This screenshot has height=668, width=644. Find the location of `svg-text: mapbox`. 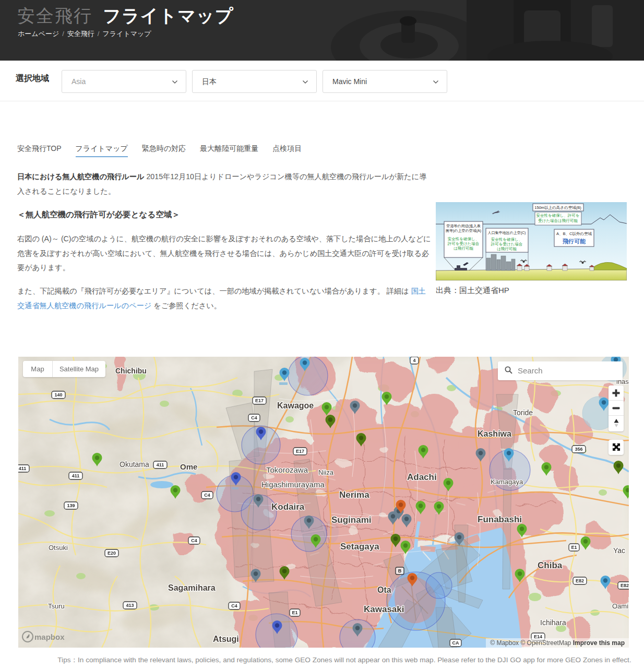

svg-text: mapbox is located at coordinates (50, 637).